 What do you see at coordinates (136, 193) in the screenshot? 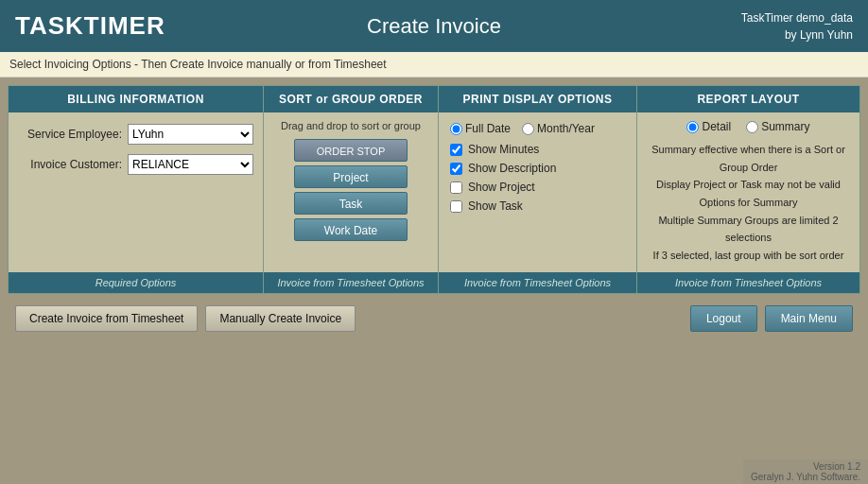
I see `billing-panel-body: Service Employee: LYuhn Invoice Customer…` at bounding box center [136, 193].